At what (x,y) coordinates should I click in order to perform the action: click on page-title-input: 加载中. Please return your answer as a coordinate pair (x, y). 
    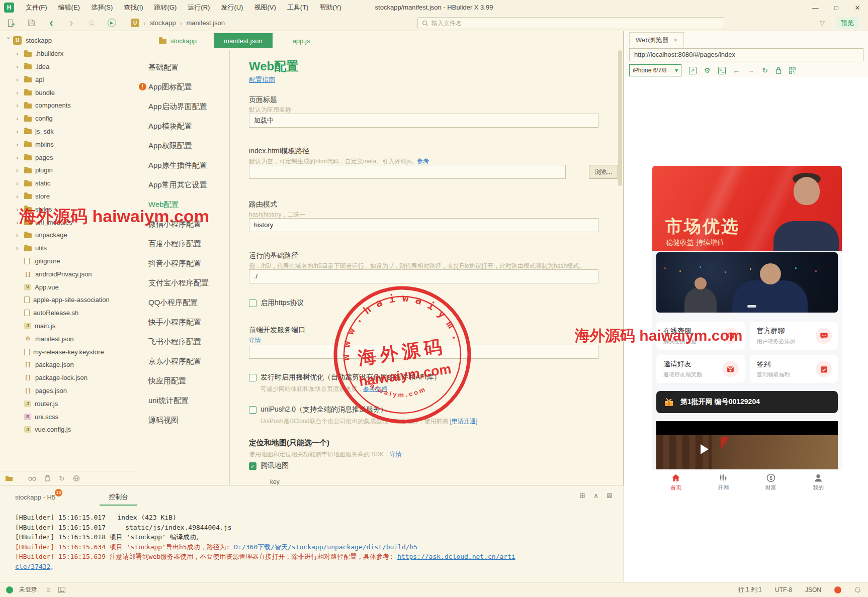
    Looking at the image, I should click on (423, 121).